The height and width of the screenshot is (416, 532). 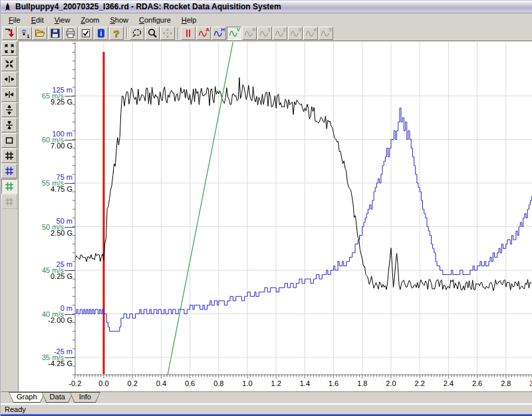 What do you see at coordinates (295, 33) in the screenshot?
I see `toolbar-button-channel-aux3: 3` at bounding box center [295, 33].